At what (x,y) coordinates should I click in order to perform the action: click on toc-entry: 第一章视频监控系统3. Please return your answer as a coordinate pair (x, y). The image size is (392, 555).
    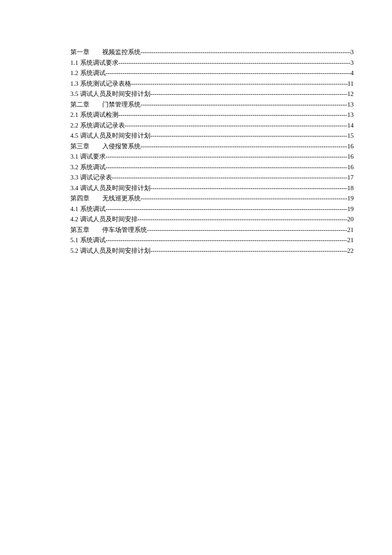
    Looking at the image, I should click on (212, 52).